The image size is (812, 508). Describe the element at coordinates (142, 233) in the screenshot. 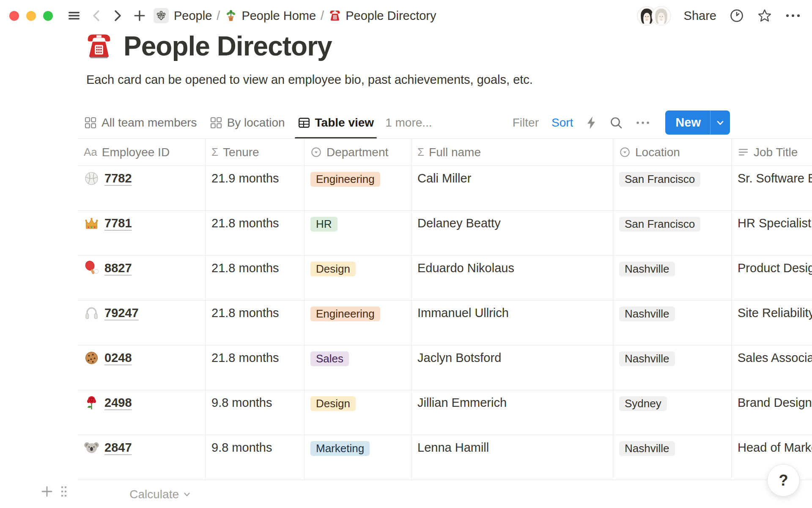

I see `employee-id-cell: 7781` at that location.